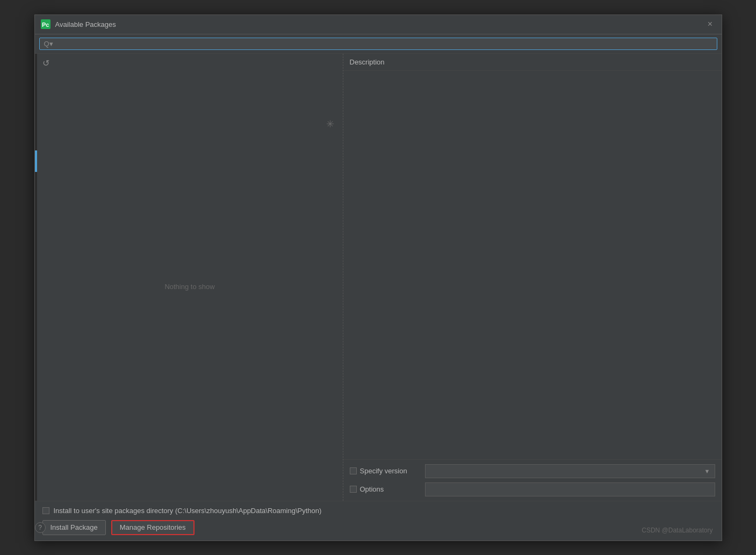 The width and height of the screenshot is (756, 555). What do you see at coordinates (46, 510) in the screenshot?
I see `install-site-checkbox` at bounding box center [46, 510].